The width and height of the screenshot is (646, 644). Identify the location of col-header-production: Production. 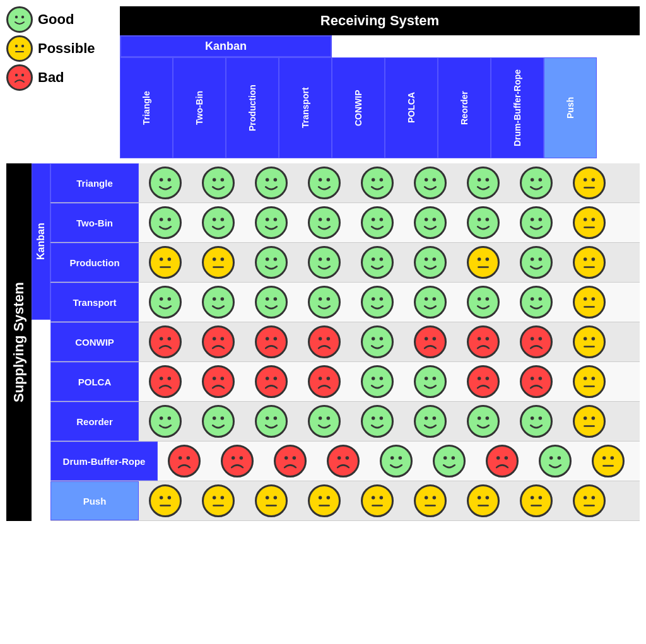
(252, 108).